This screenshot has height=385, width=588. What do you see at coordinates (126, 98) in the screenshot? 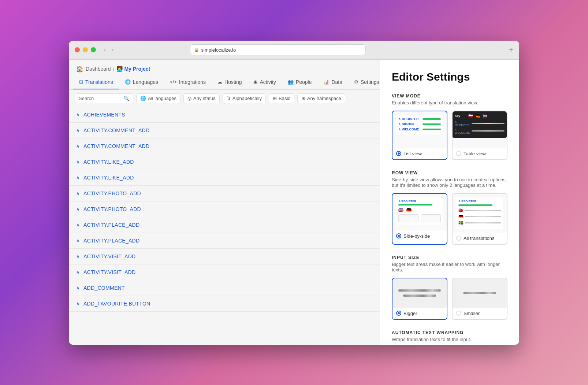
I see `search-icon: 🔍` at bounding box center [126, 98].